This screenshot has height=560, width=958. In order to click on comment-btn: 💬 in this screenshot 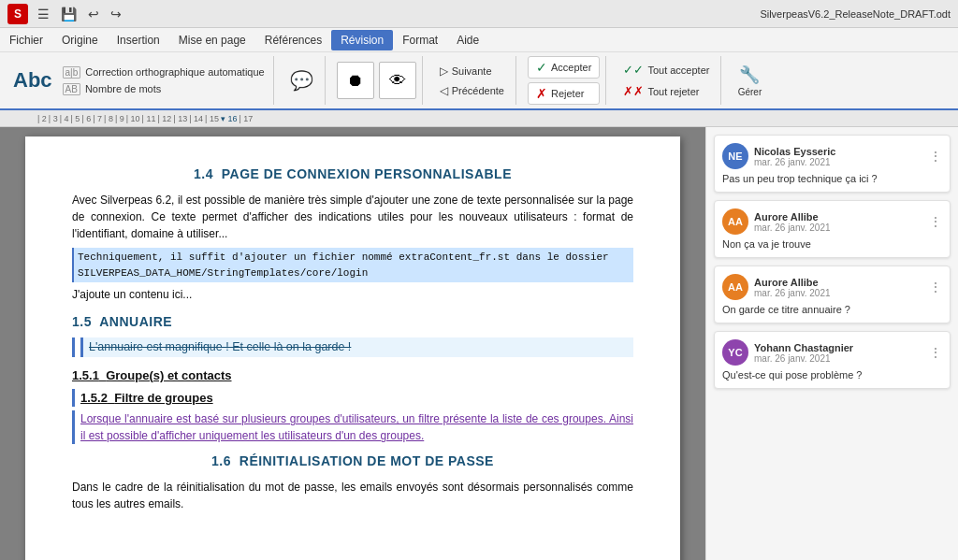, I will do `click(302, 80)`.